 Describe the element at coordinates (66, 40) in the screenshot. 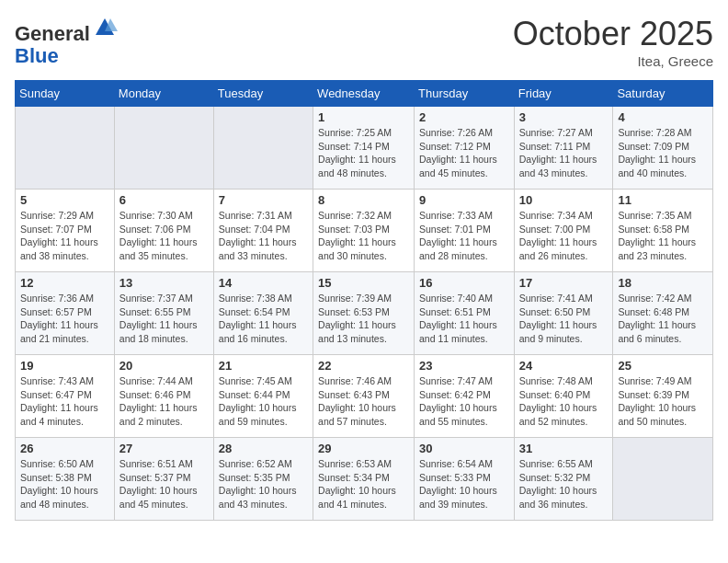

I see `logo: General Blue` at that location.